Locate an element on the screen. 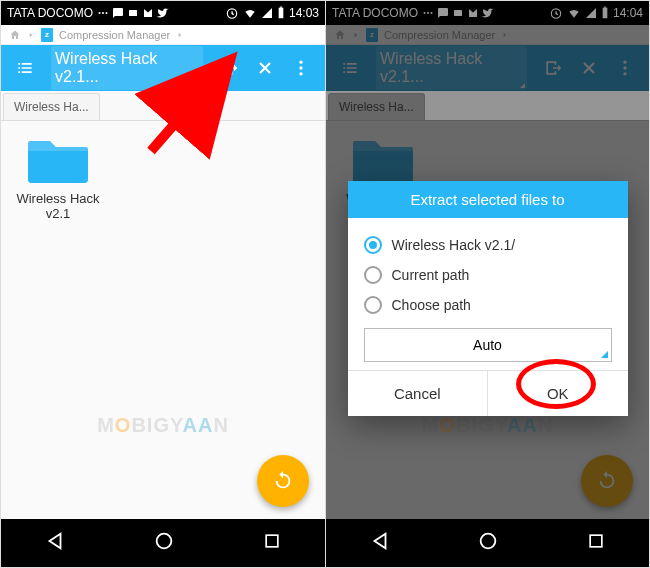 Image resolution: width=650 pixels, height=568 pixels. notification-icons is located at coordinates (140, 13).